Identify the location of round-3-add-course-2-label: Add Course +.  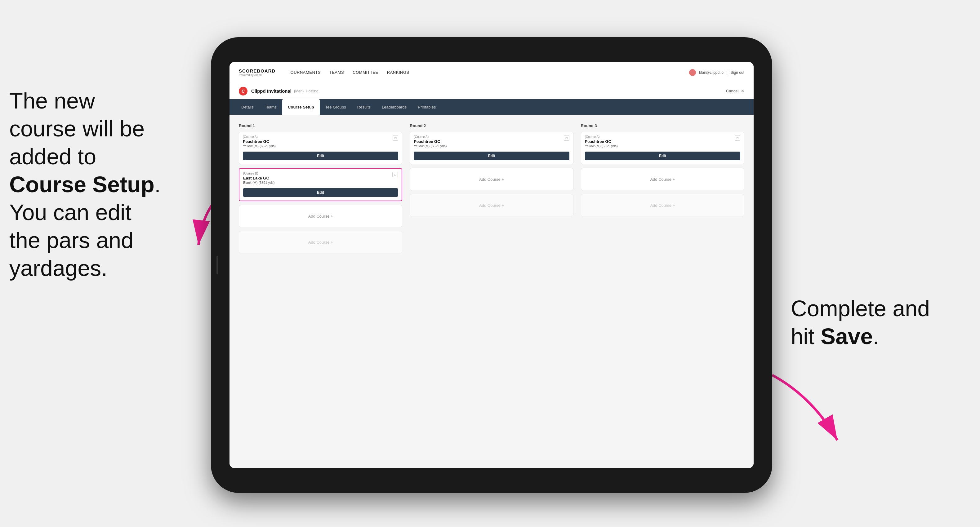
(663, 205).